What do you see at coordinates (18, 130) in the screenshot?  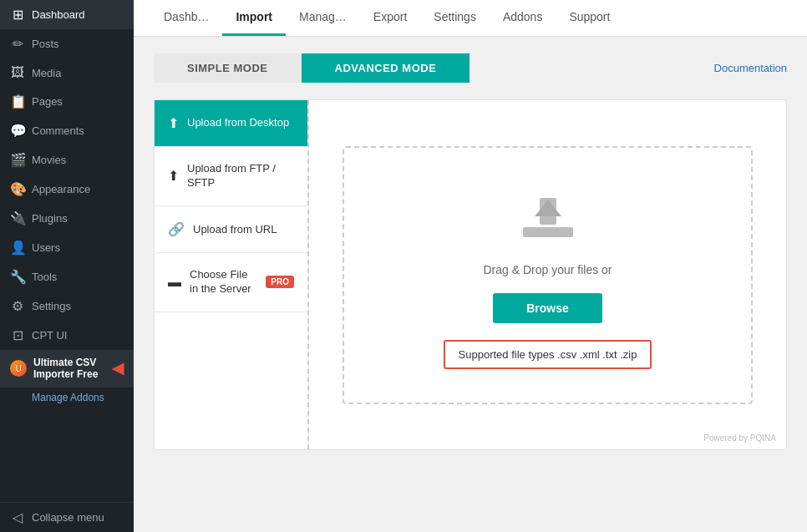 I see `comments-icon: 💬` at bounding box center [18, 130].